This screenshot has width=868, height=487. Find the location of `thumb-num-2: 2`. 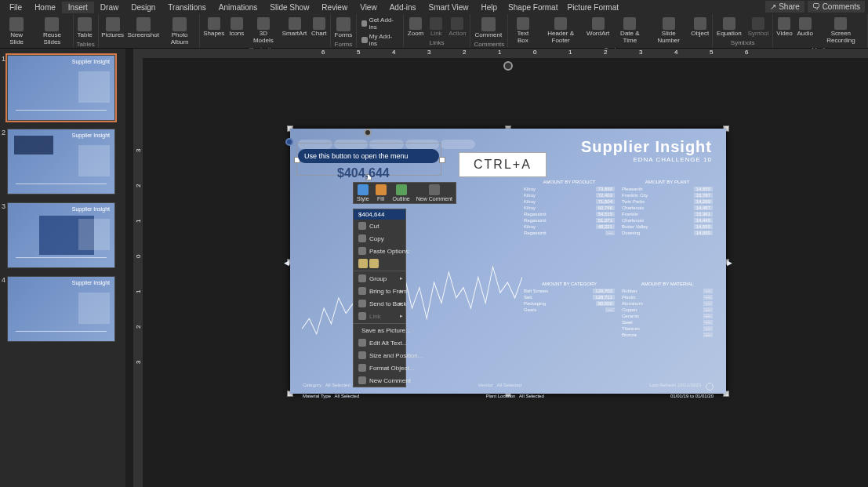

thumb-num-2: 2 is located at coordinates (3, 162).